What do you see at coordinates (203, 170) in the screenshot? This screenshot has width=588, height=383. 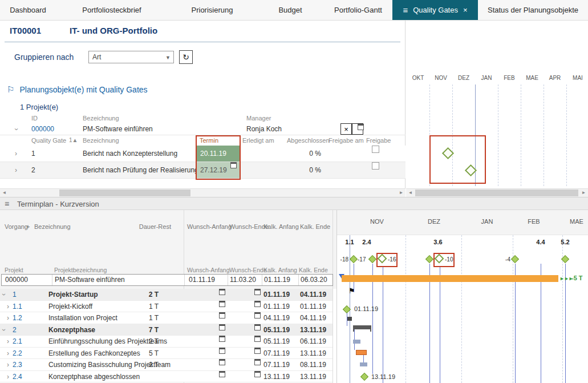 I see `gate-row: › 2 Bericht nach Prüfung der Realisierun…` at bounding box center [203, 170].